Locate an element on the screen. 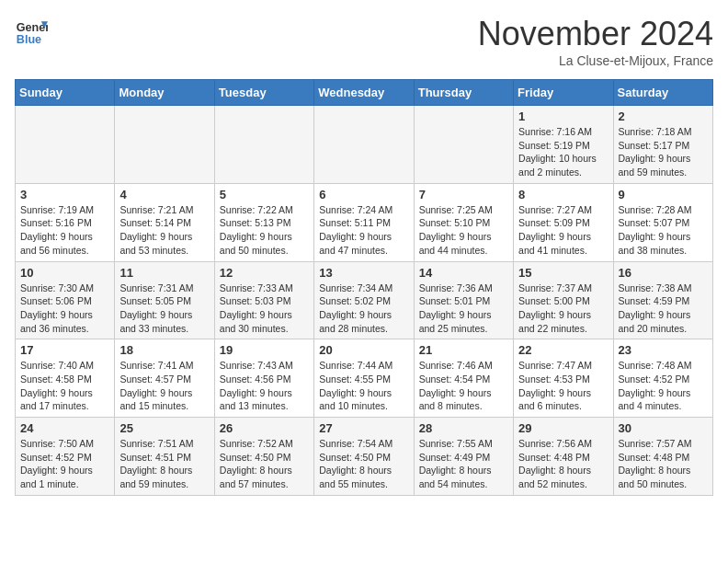  location: La Cluse-et-Mijoux, France is located at coordinates (596, 61).